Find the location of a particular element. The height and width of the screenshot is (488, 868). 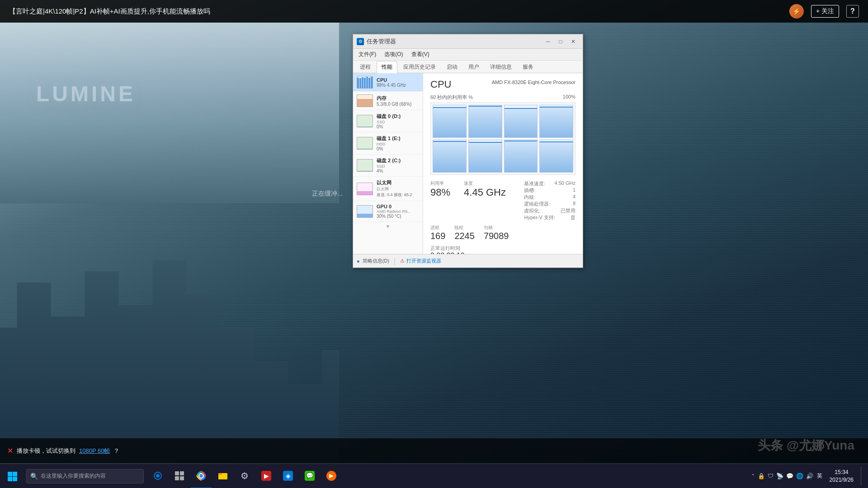

tm-menu-file: 文件(F) is located at coordinates (367, 54).